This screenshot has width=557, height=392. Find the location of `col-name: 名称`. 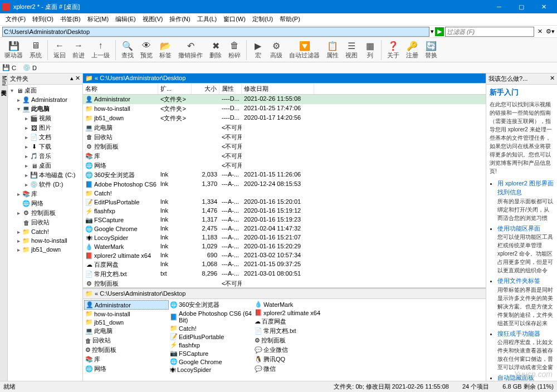

col-name: 名称 is located at coordinates (120, 89).